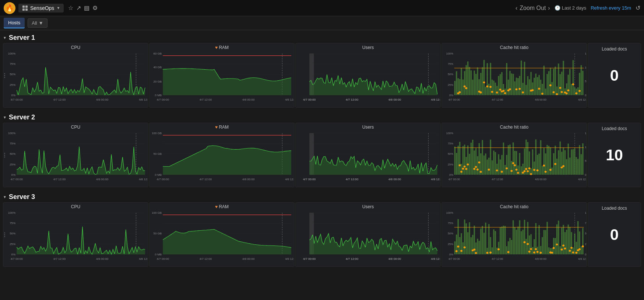  What do you see at coordinates (611, 8) in the screenshot?
I see `refresh-button: Refresh every 15m` at bounding box center [611, 8].